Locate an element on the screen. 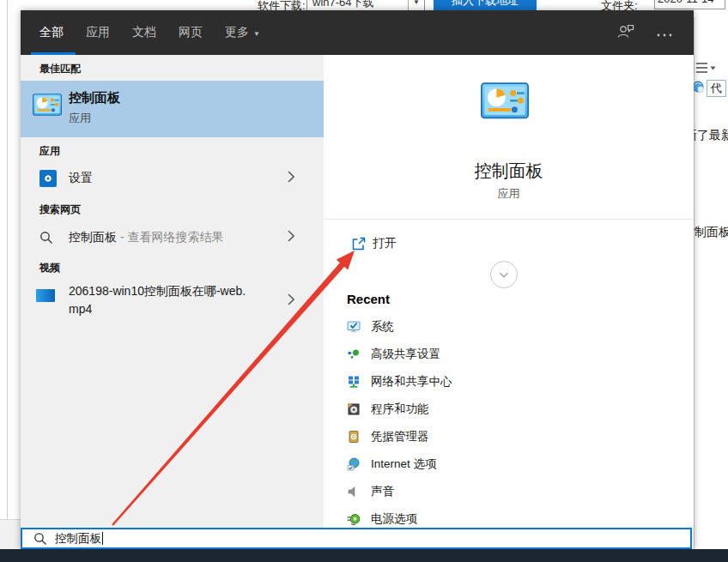 This screenshot has height=562, width=728. expand-button is located at coordinates (504, 275).